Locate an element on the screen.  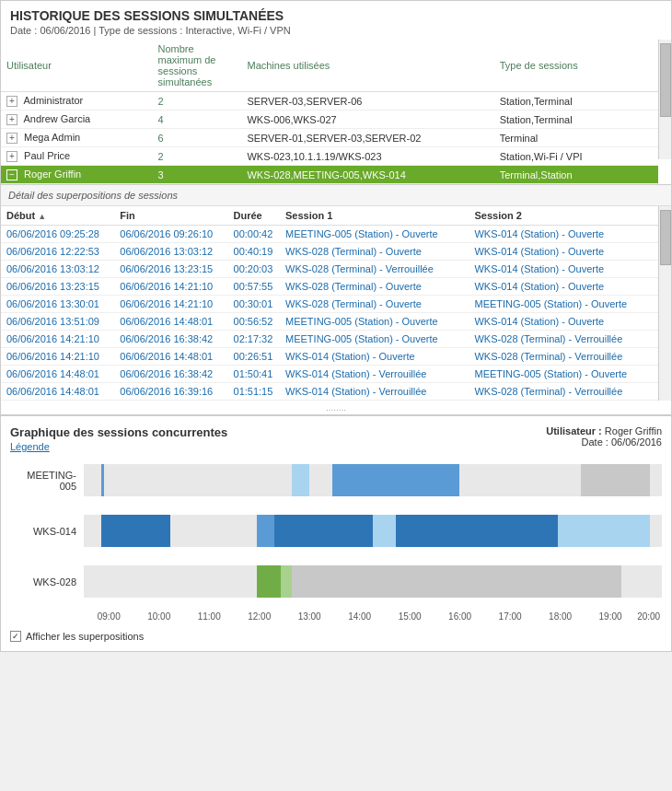
detail-table-row: 06/06/2016 09:25:28 06/06/2016 09:26:10 … is located at coordinates (330, 234).